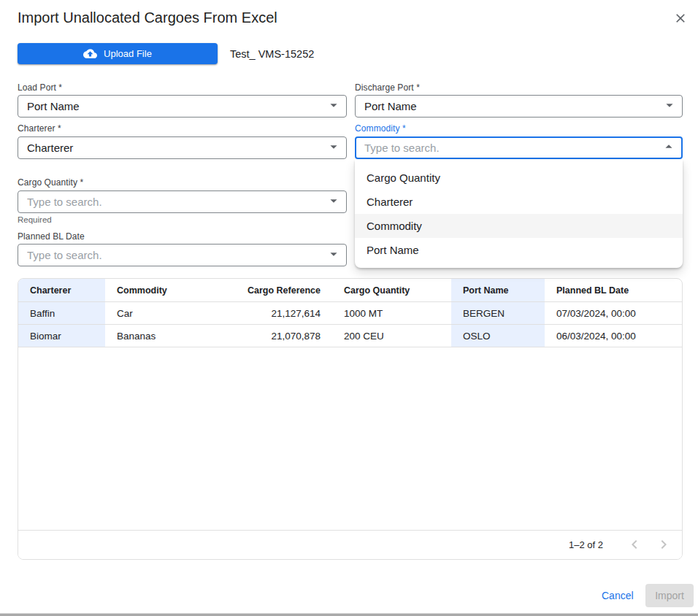 This screenshot has width=698, height=616. I want to click on planned-bl-date-combobox, so click(183, 255).